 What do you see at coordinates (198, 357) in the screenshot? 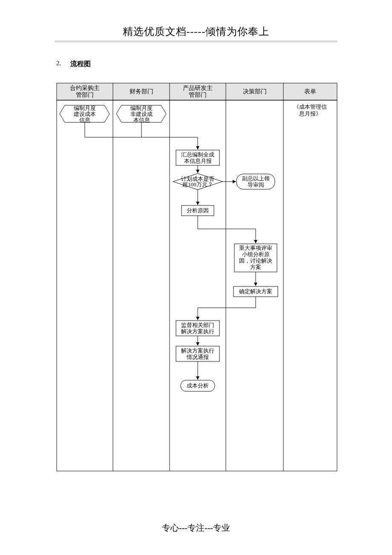
I see `node-j-l2: 情况通报` at bounding box center [198, 357].